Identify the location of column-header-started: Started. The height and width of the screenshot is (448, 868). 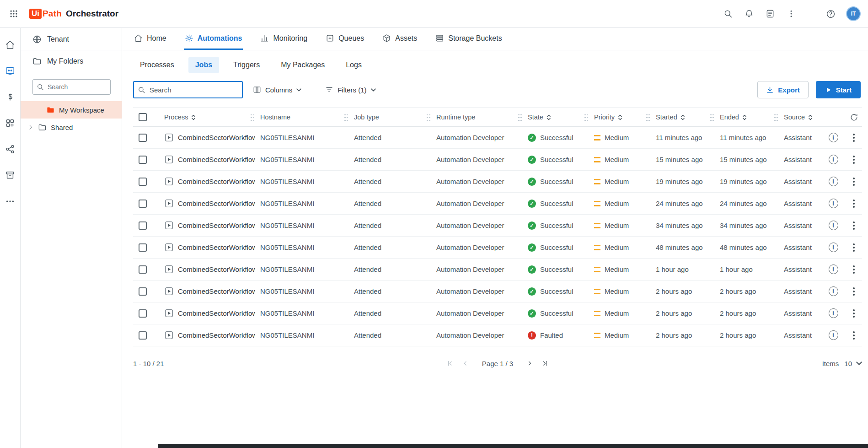
(682, 117).